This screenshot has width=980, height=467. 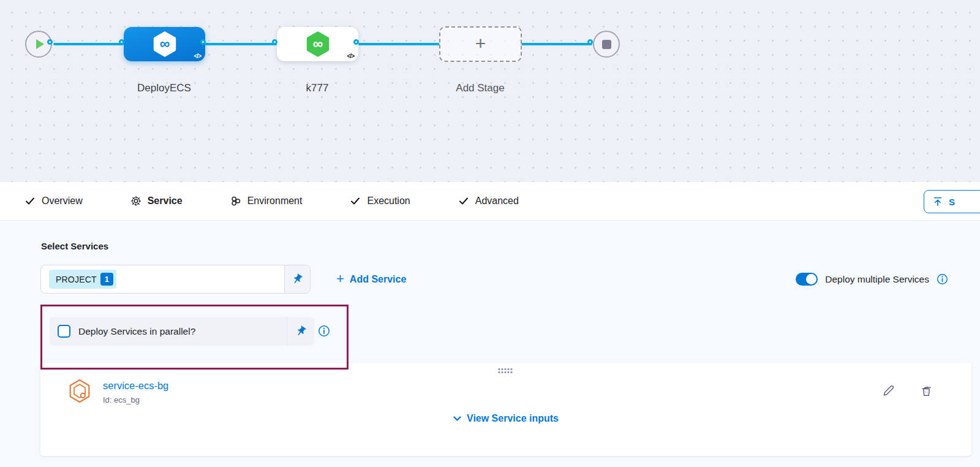 What do you see at coordinates (497, 201) in the screenshot?
I see `tab-label: Advanced` at bounding box center [497, 201].